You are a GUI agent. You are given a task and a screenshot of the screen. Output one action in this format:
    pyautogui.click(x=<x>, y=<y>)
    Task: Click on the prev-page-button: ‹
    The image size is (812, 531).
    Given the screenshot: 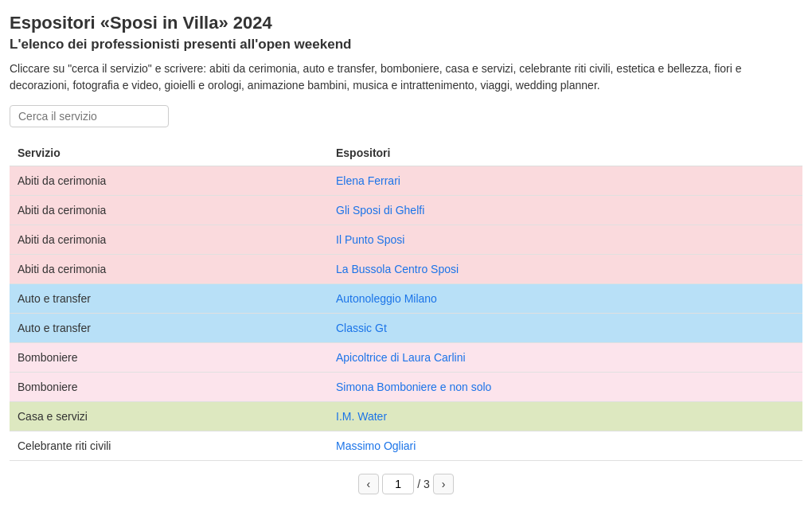 What is the action you would take?
    pyautogui.click(x=369, y=484)
    